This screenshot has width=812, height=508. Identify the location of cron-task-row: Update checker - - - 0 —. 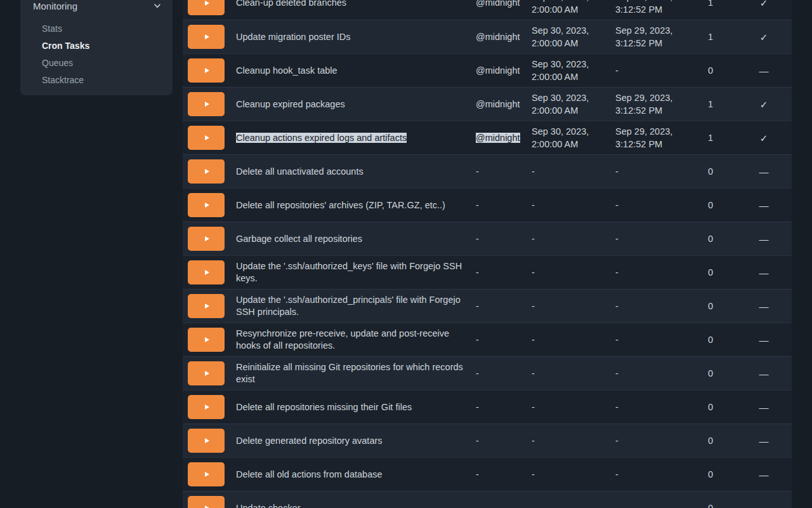
(487, 499).